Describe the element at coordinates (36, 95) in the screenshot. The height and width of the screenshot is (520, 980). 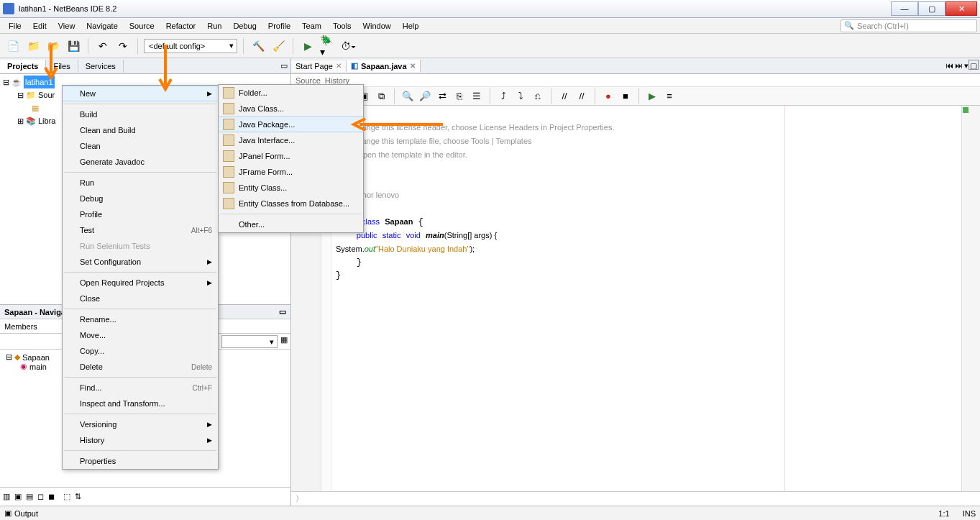
I see `source-packages-node: ⊟ 📁 Sour` at that location.